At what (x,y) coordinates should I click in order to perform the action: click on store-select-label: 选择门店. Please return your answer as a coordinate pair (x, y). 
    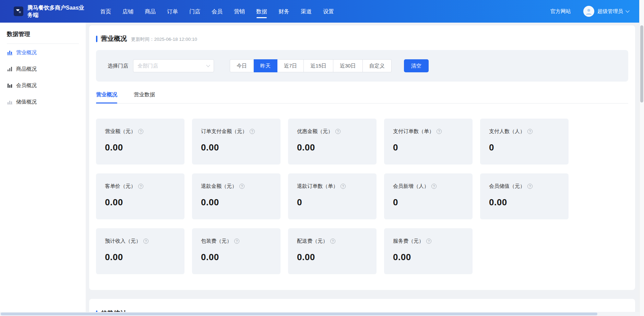
    Looking at the image, I should click on (118, 66).